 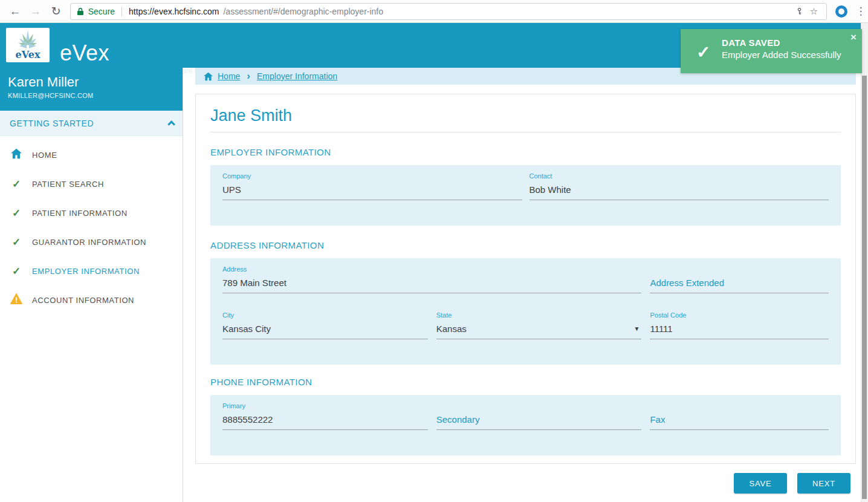 I want to click on save-button: SAVE, so click(x=760, y=483).